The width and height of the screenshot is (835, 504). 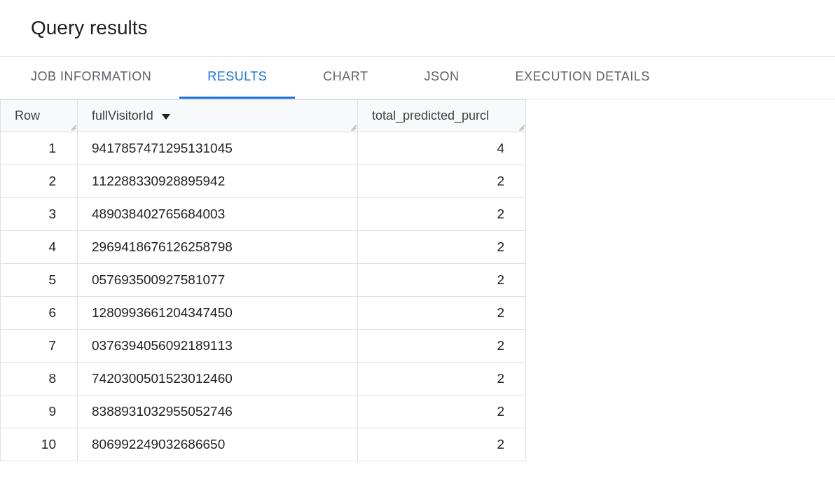 What do you see at coordinates (27, 115) in the screenshot?
I see `column-header-row-label: Row` at bounding box center [27, 115].